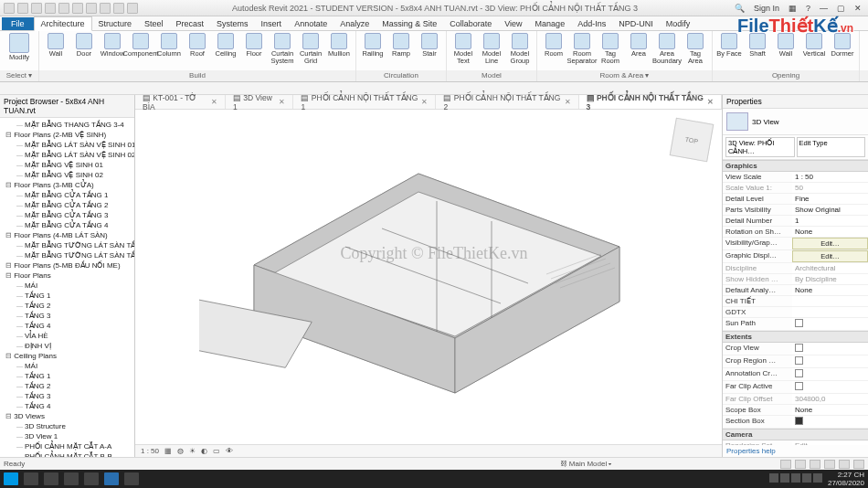 Image resolution: width=868 pixels, height=488 pixels. Describe the element at coordinates (111, 479) in the screenshot. I see `revit-taskbar-icon` at that location.